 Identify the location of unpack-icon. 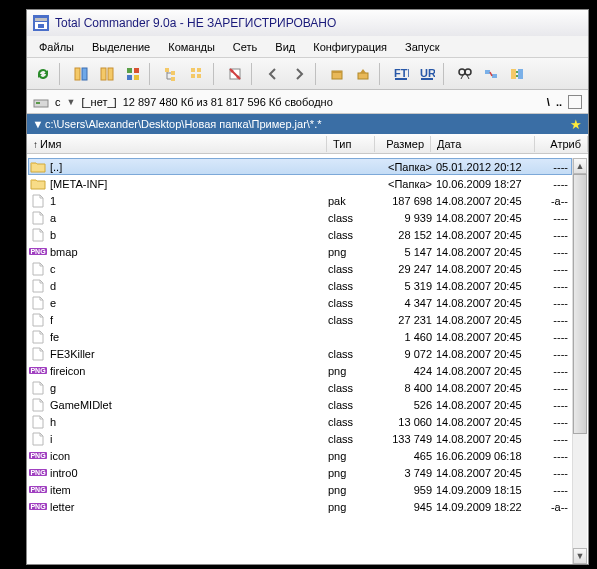
(363, 74).